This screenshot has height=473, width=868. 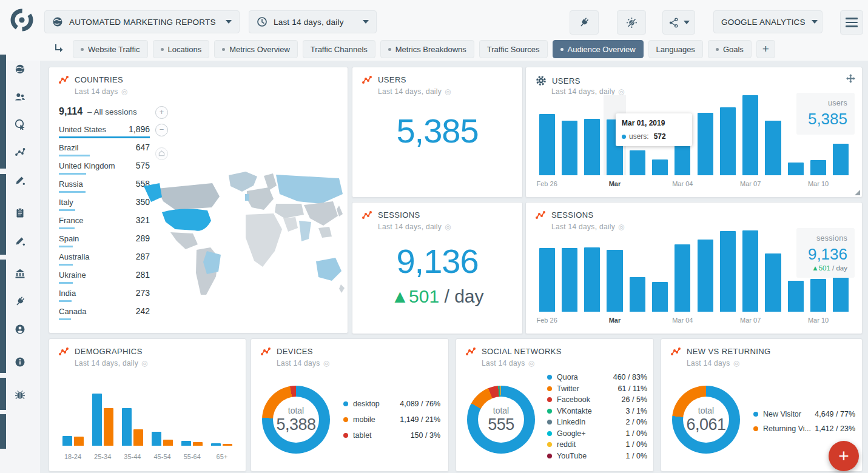 I want to click on tab-dot-icon, so click(x=389, y=50).